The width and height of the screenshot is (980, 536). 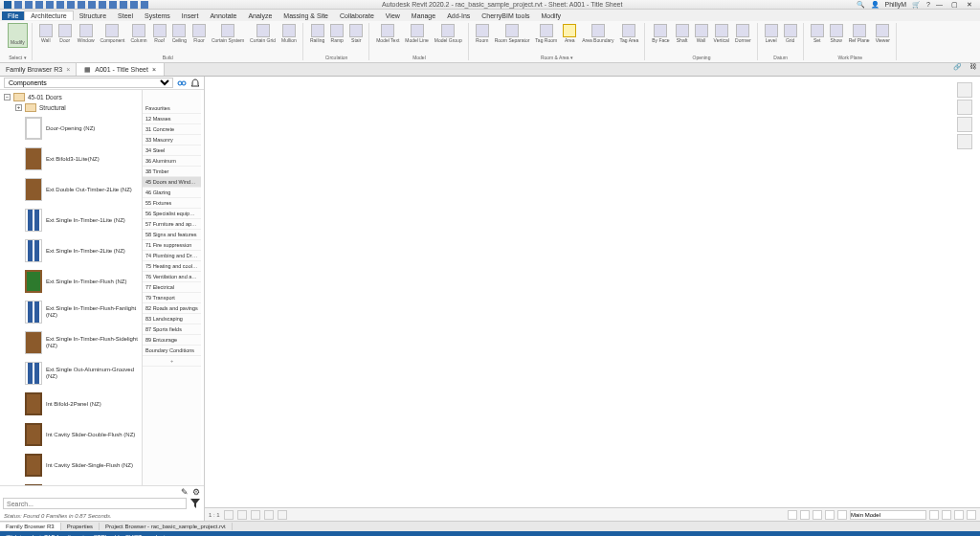 I want to click on tool-ceiling: Ceiling, so click(x=180, y=34).